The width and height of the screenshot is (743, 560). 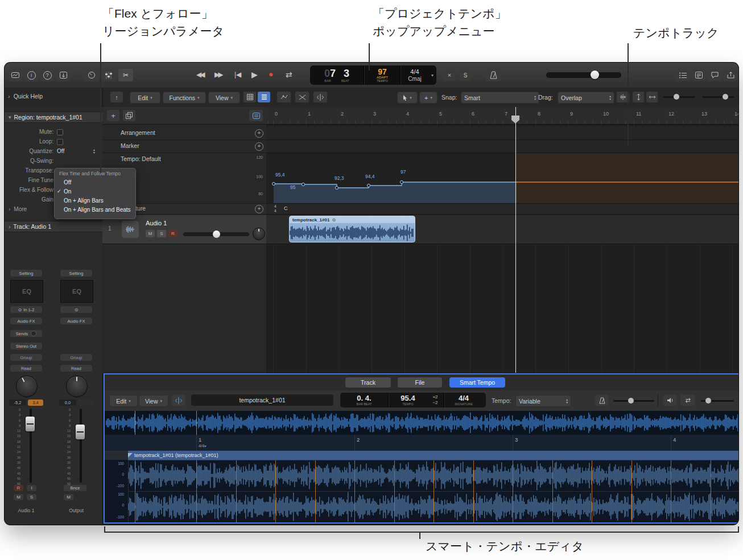 I want to click on functions-menu: Functions▾, so click(x=184, y=98).